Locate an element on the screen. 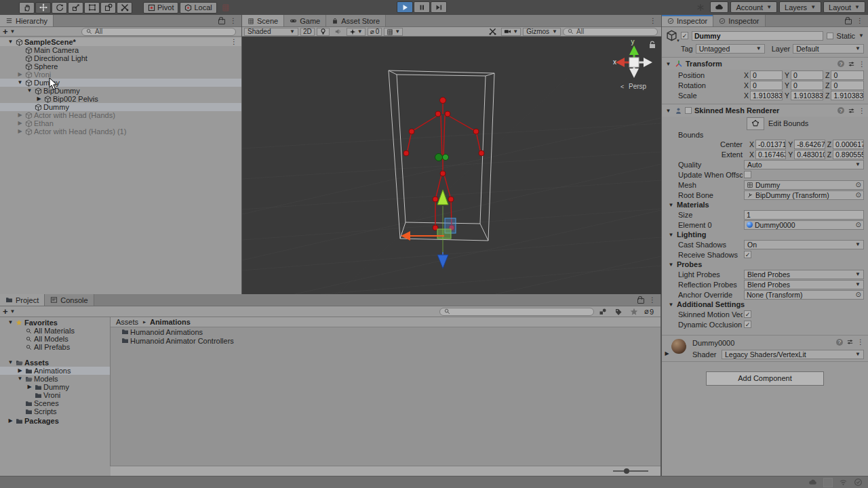 Image resolution: width=868 pixels, height=488 pixels. hidden-objects-toggle: ⌀0 is located at coordinates (375, 32).